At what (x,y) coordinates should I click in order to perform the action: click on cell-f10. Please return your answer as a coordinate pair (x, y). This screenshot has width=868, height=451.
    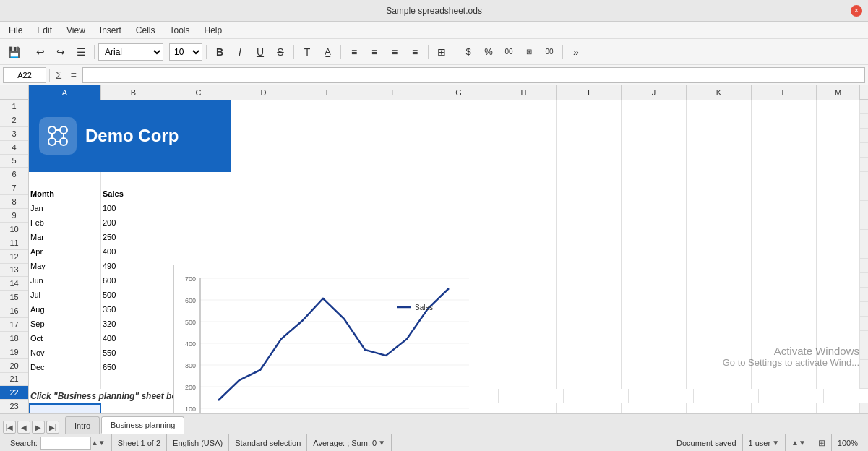
    Looking at the image, I should click on (394, 237).